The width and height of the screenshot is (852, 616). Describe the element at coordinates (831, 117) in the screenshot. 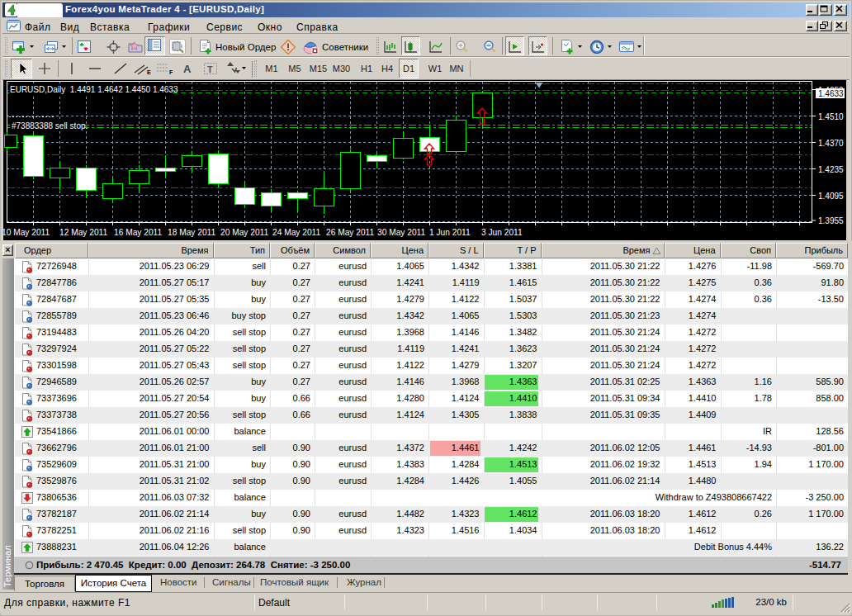

I see `svg-text: 1.4510` at that location.